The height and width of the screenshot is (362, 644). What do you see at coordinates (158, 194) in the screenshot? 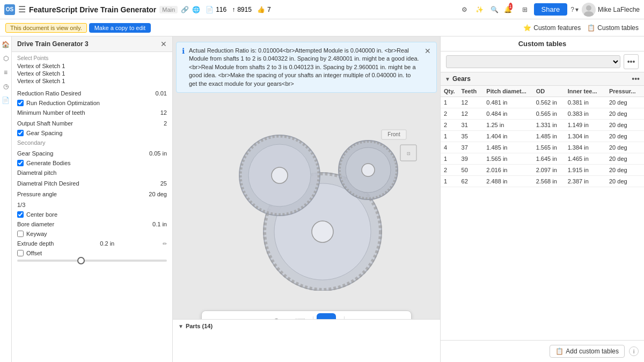
I see `pressure-angle-value: 20 deg` at bounding box center [158, 194].